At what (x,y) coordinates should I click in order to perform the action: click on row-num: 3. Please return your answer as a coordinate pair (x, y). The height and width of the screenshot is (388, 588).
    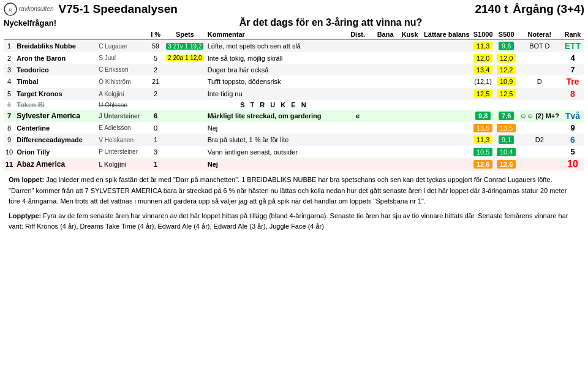
    Looking at the image, I should click on (9, 70).